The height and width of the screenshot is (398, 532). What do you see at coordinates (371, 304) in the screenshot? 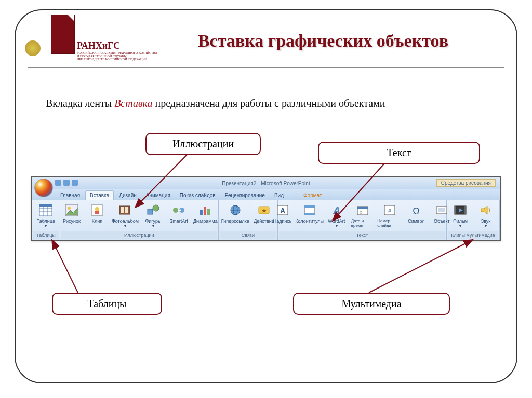
I see `callout-multimedia: Мультимедиа` at bounding box center [371, 304].